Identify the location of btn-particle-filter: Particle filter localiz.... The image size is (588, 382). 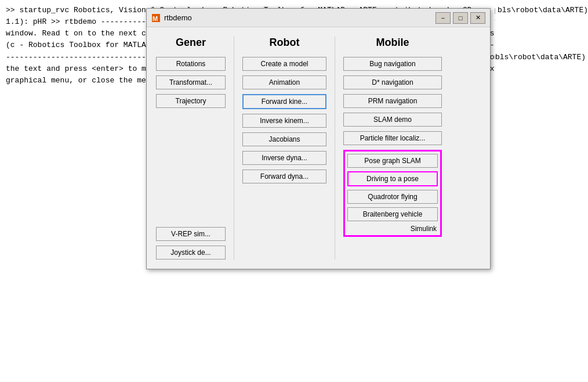
(393, 138).